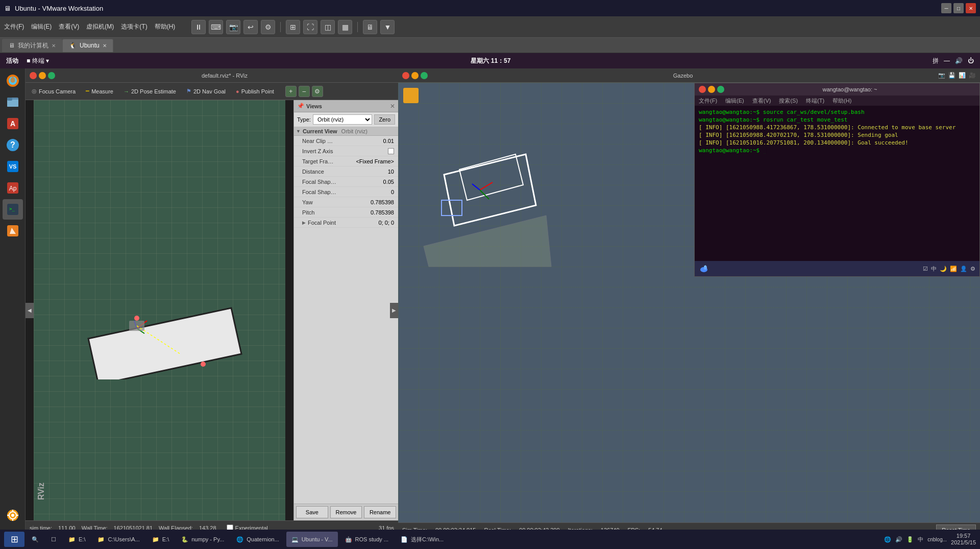 This screenshot has height=549, width=980. I want to click on menu-options: 选项卡(T), so click(134, 27).